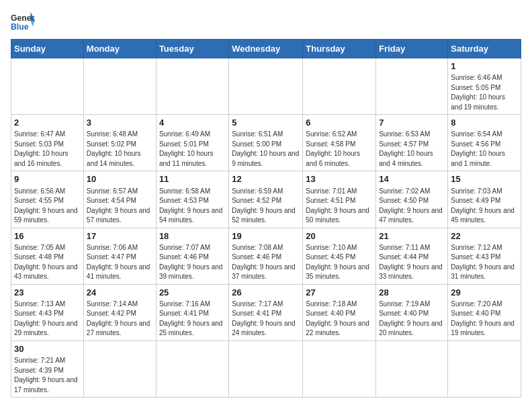 The height and width of the screenshot is (411, 532). Describe the element at coordinates (266, 21) in the screenshot. I see `header: General Blue` at that location.